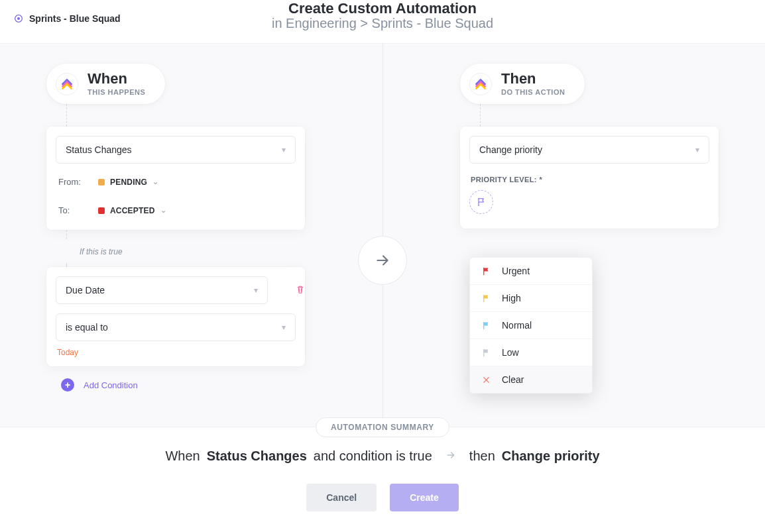 The image size is (765, 532). Describe the element at coordinates (512, 298) in the screenshot. I see `priority-option-label: High` at that location.